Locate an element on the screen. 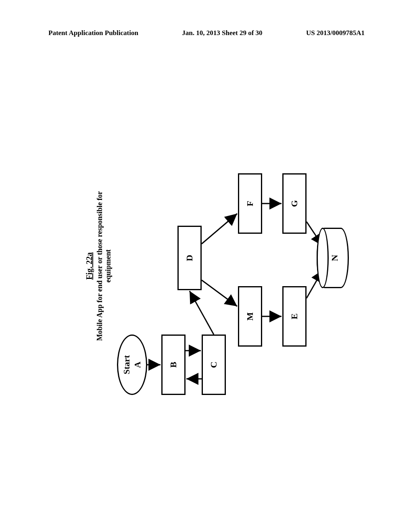  node-label-e: E is located at coordinates (294, 317).